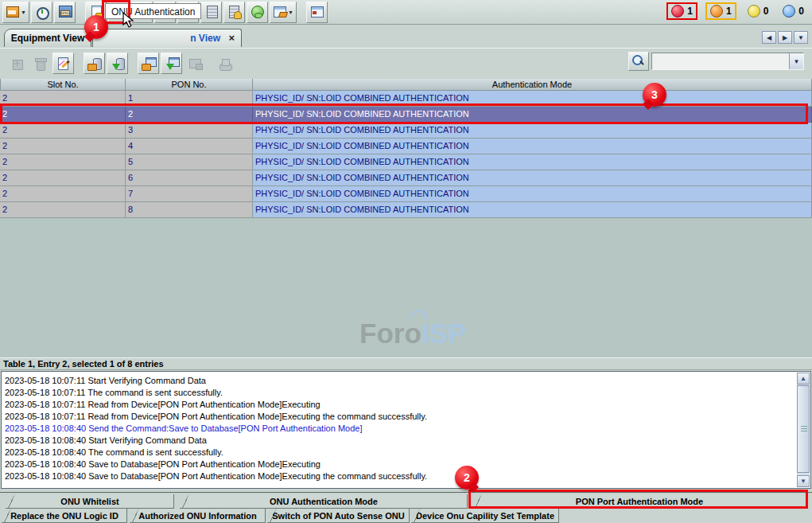 Image resolution: width=812 pixels, height=523 pixels. I want to click on major-alarm-count: 1, so click(728, 11).